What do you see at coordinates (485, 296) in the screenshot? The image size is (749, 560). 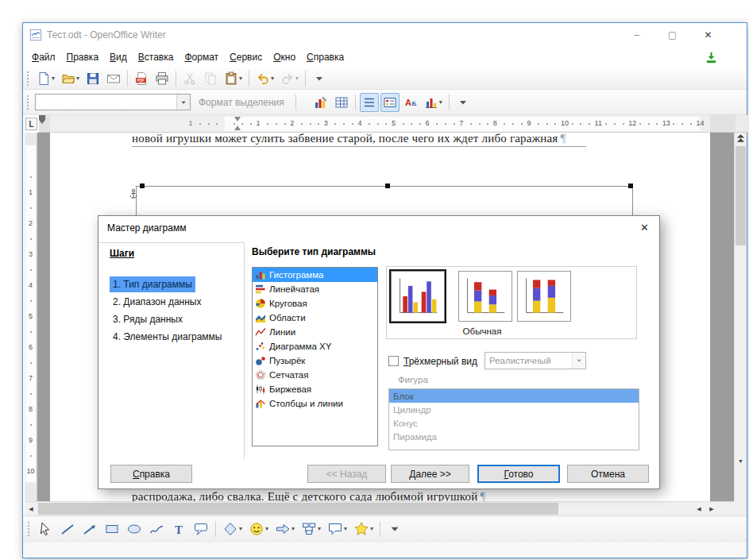 I see `subtype-stacked-thumbnail` at bounding box center [485, 296].